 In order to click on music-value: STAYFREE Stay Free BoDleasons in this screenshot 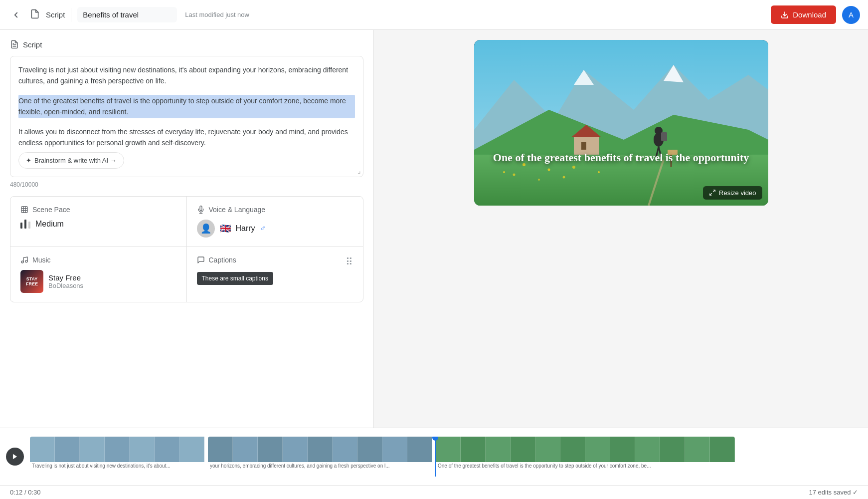, I will do `click(99, 281)`.